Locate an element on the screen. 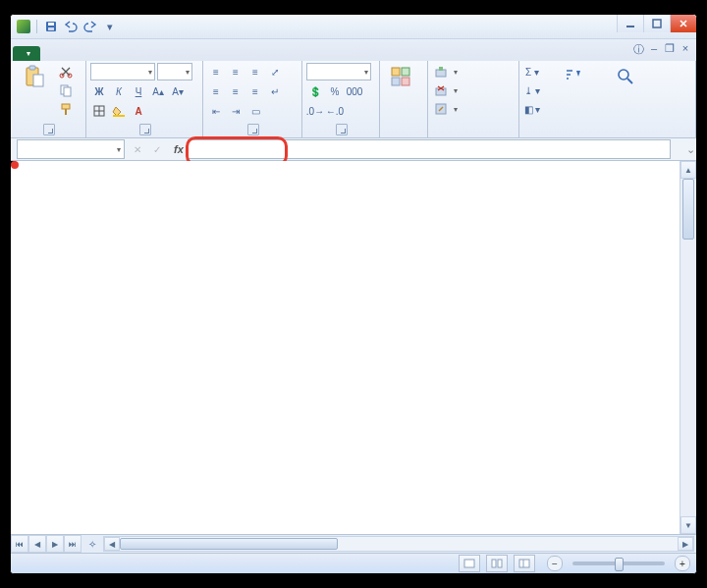 The image size is (707, 588). enter-formula-icon: ✓ is located at coordinates (157, 149).